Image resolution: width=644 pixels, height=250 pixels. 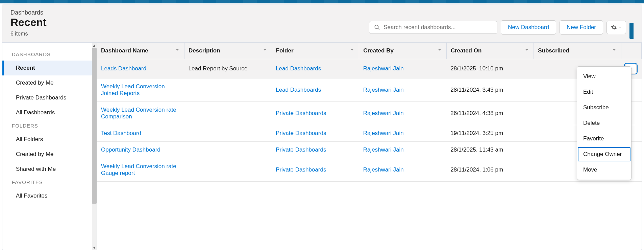 I want to click on menu-item-subscribe: Subscribe, so click(x=604, y=108).